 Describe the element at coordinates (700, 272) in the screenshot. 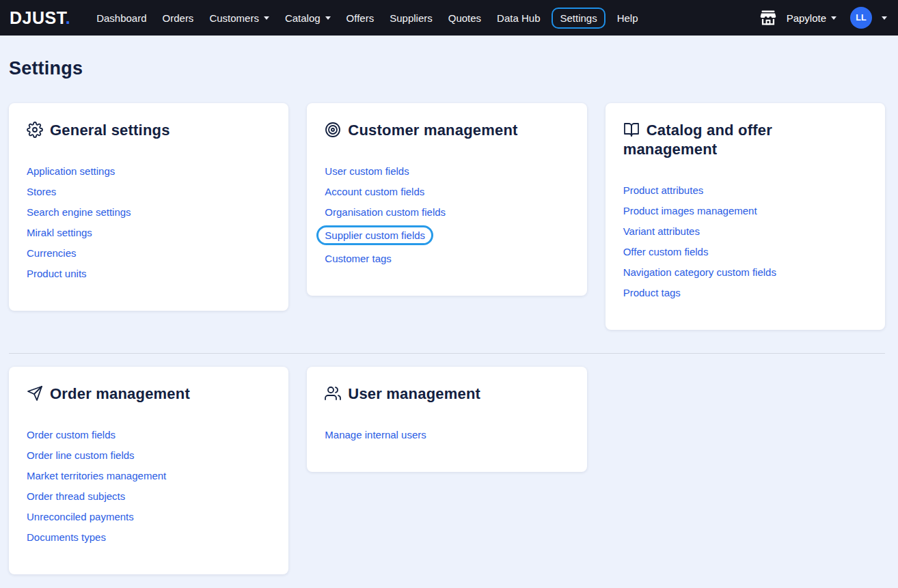

I see `link-navigation-category-custom-fields: Navigation category custom fields` at that location.